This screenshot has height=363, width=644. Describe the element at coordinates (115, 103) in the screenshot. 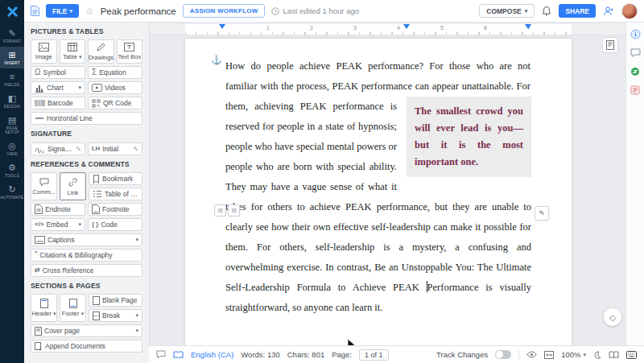

I see `insert-qrcode-button: QR Code` at that location.